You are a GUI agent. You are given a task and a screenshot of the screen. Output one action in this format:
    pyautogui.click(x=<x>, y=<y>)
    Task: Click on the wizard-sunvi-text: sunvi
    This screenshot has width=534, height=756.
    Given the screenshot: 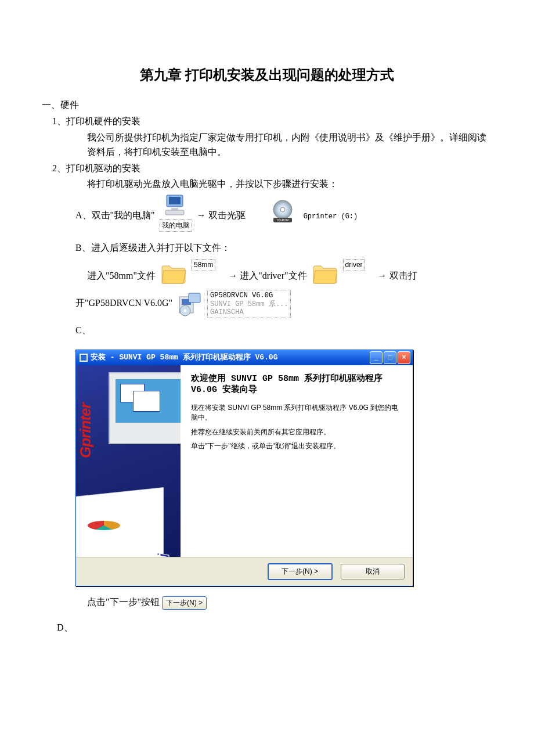 What is the action you would take?
    pyautogui.click(x=164, y=555)
    